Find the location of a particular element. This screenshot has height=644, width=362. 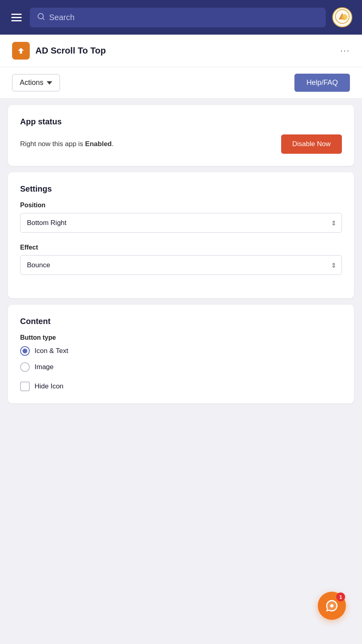

radio-circle-image is located at coordinates (25, 367).